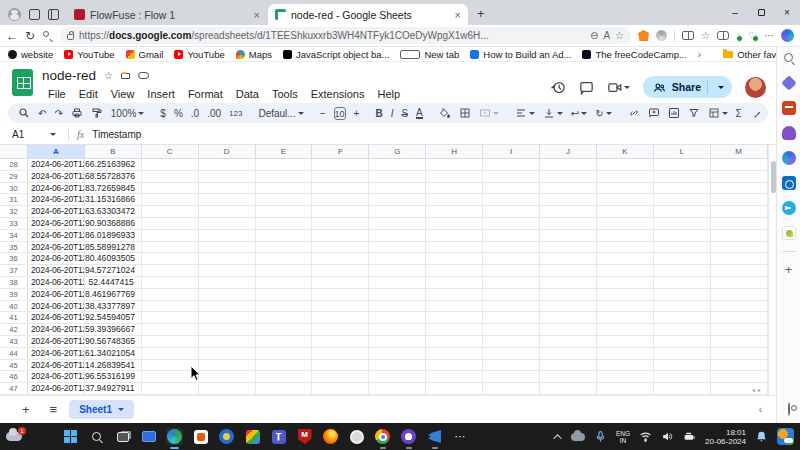  I want to click on maximize-button, so click(761, 12).